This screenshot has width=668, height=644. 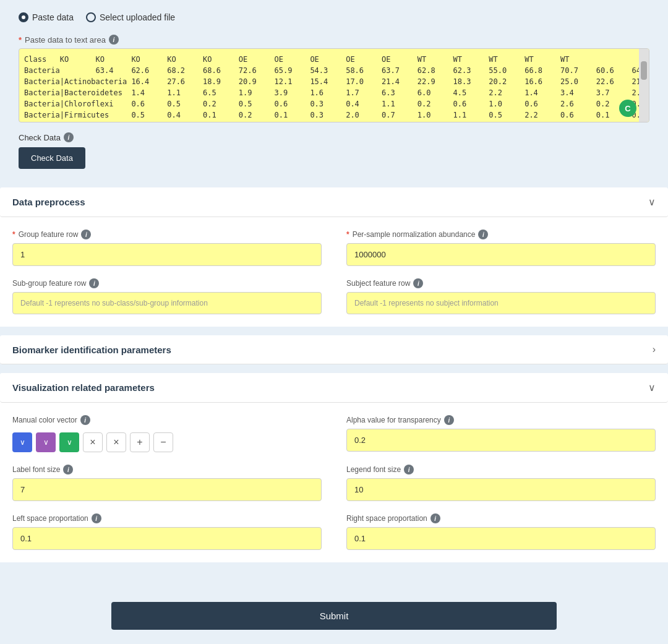 I want to click on paste-data-label: Paste data, so click(x=53, y=17).